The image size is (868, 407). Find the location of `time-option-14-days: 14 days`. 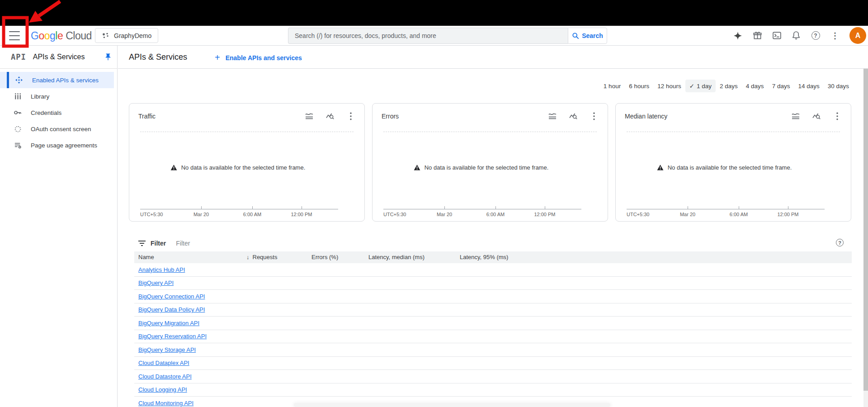

time-option-14-days: 14 days is located at coordinates (808, 86).